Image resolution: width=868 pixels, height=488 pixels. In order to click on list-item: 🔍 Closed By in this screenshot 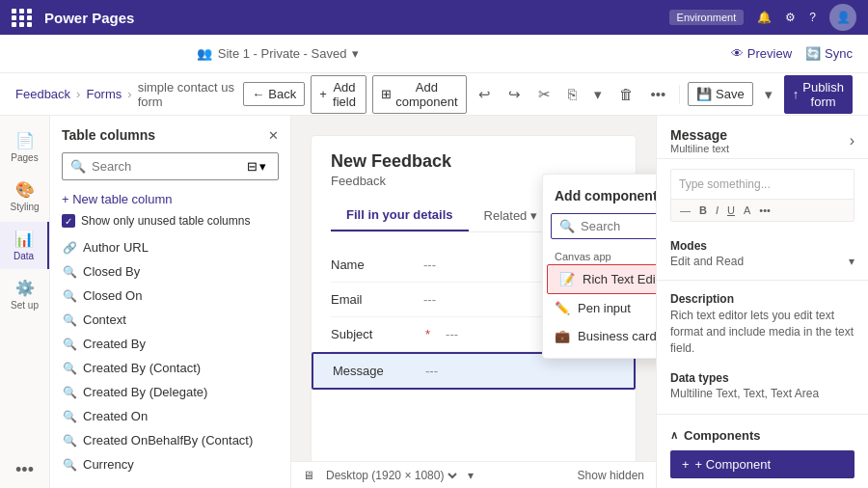, I will do `click(170, 272)`.